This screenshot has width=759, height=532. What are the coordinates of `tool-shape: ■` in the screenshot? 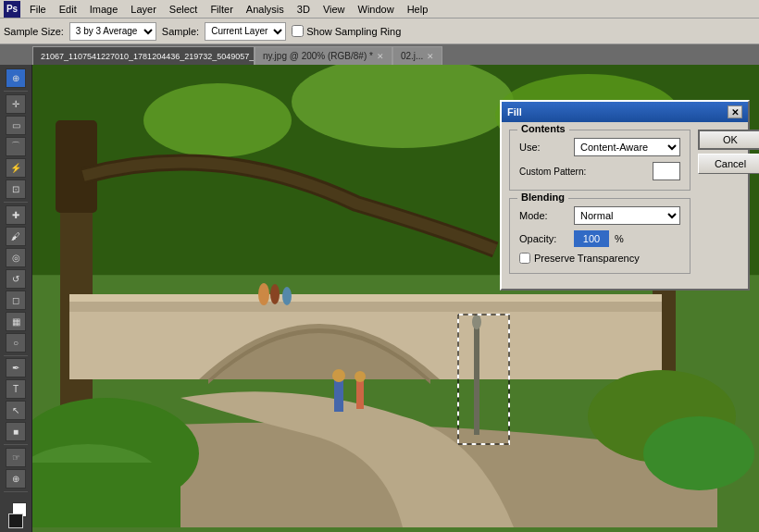 It's located at (16, 431).